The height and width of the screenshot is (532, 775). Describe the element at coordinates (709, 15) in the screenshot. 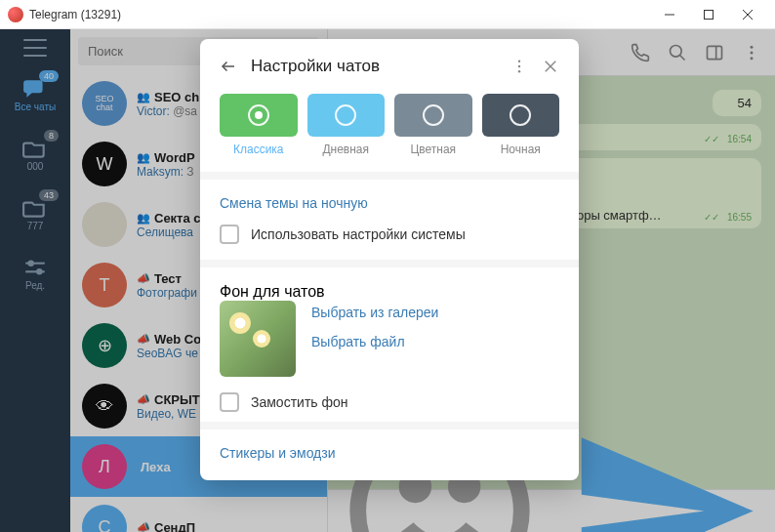

I see `maximize-button` at that location.